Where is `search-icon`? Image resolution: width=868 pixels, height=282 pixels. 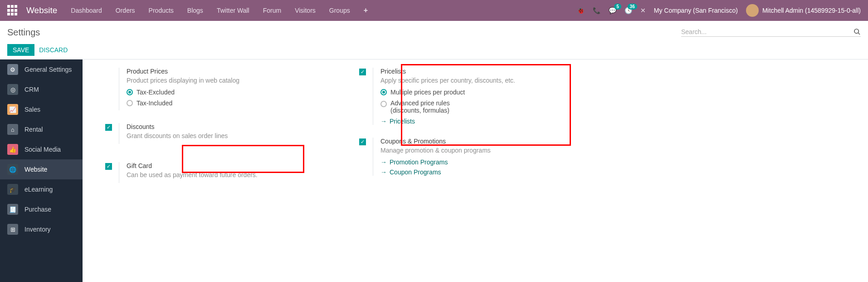
search-icon is located at coordinates (857, 32).